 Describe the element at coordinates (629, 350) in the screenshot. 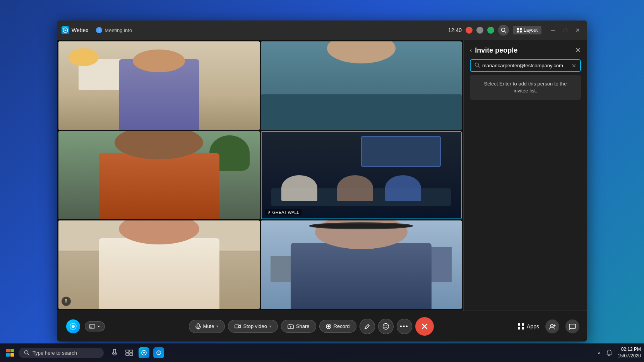

I see `taskbar-time-value: 02:12 PM` at that location.